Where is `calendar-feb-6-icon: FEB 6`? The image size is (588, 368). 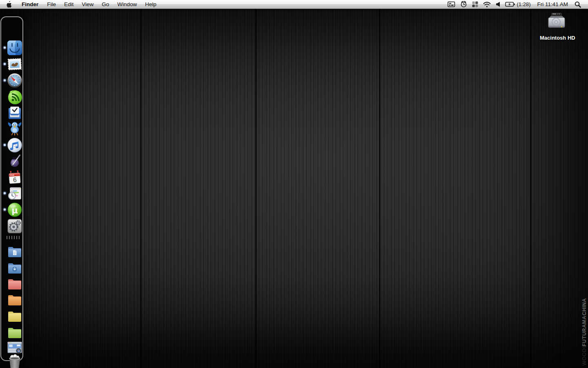 calendar-feb-6-icon: FEB 6 is located at coordinates (15, 177).